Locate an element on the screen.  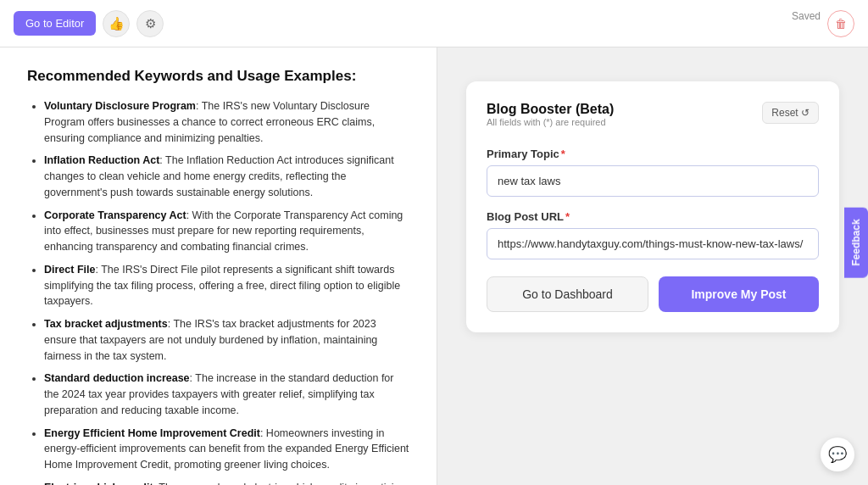
like-button: 👍 is located at coordinates (116, 24).